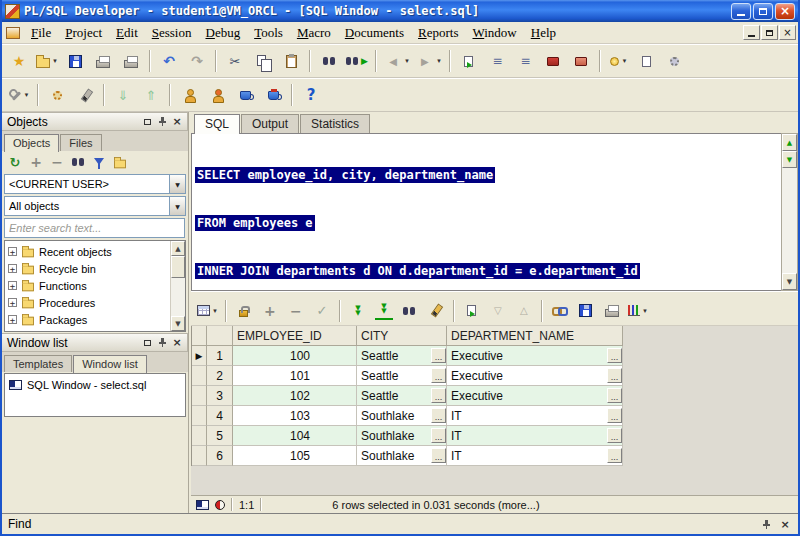 The image size is (800, 536). What do you see at coordinates (647, 61) in the screenshot?
I see `macro-record-button` at bounding box center [647, 61].